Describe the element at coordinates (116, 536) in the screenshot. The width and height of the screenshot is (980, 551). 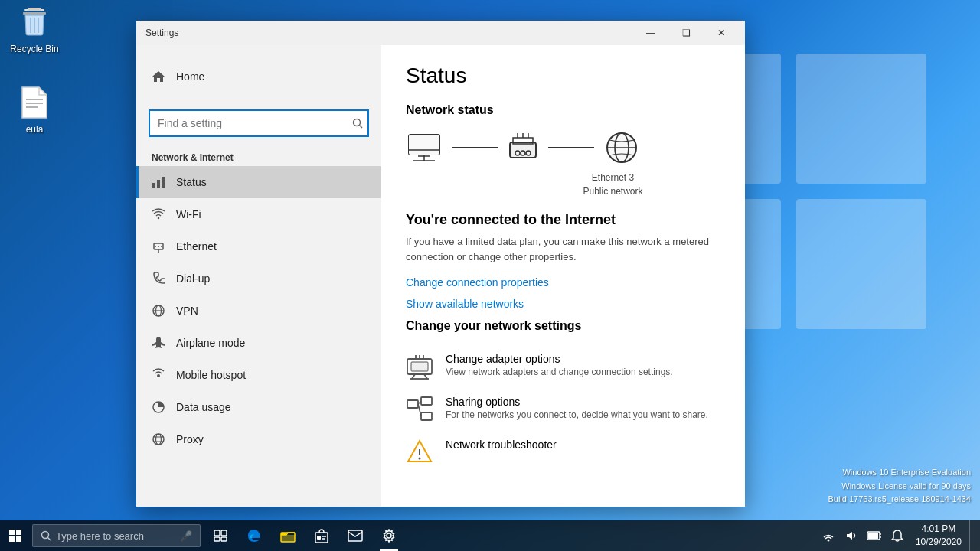
I see `taskbar-search: Type here to search 🎤` at that location.